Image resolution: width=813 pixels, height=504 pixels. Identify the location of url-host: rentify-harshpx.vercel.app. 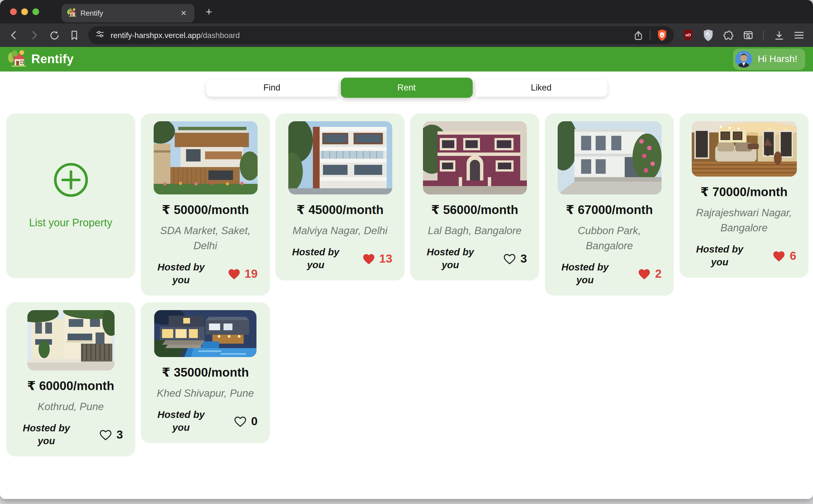
(156, 35).